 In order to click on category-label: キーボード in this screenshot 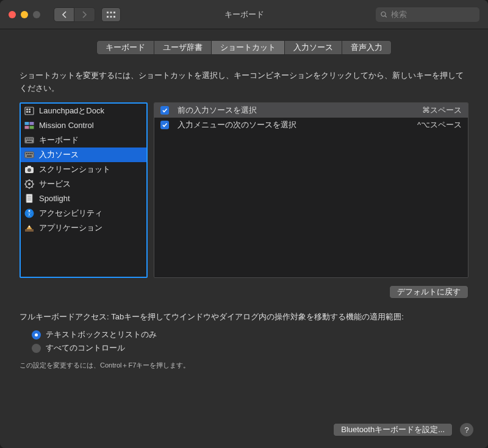, I will do `click(59, 140)`.